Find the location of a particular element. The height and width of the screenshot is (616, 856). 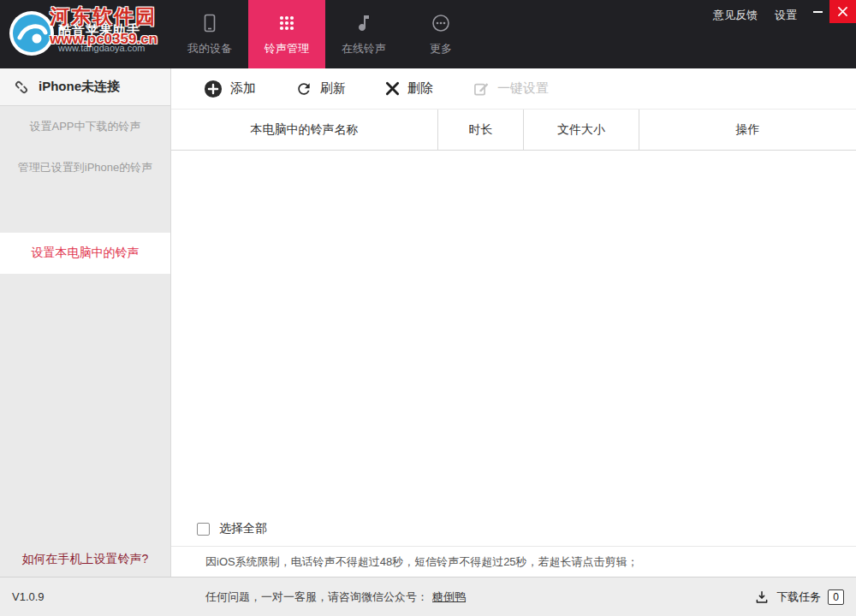

add-label: 添加 is located at coordinates (243, 89).